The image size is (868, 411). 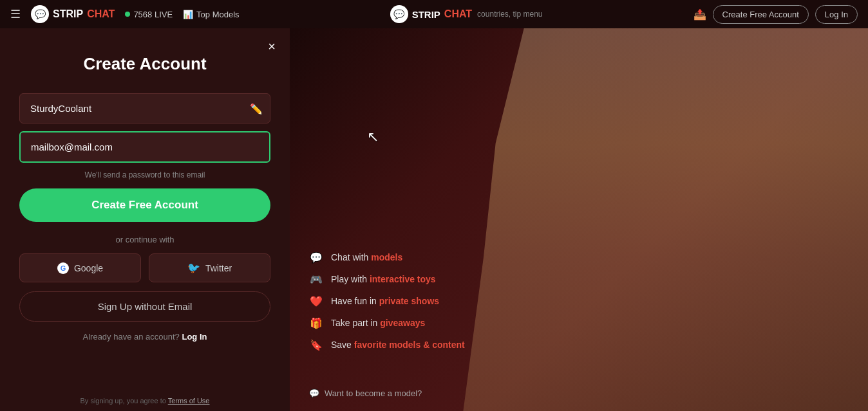 What do you see at coordinates (399, 14) in the screenshot?
I see `center-logo-icon: 💬` at bounding box center [399, 14].